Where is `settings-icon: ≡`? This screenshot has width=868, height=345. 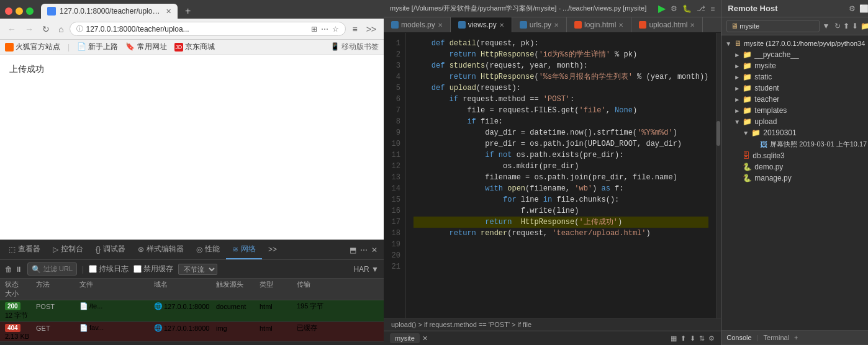
settings-icon: ≡ is located at coordinates (713, 9).